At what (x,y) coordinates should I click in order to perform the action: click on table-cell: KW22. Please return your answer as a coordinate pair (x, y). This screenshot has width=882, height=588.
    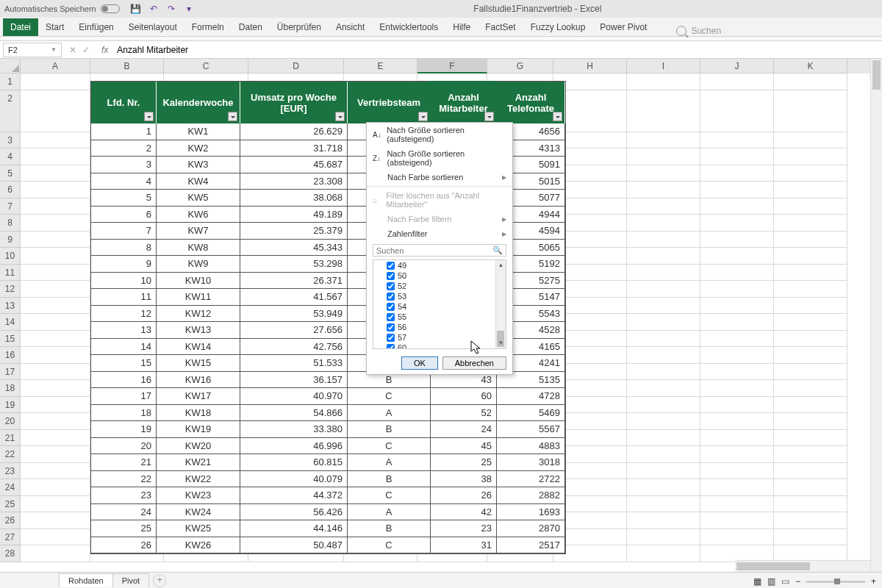
    Looking at the image, I should click on (198, 479).